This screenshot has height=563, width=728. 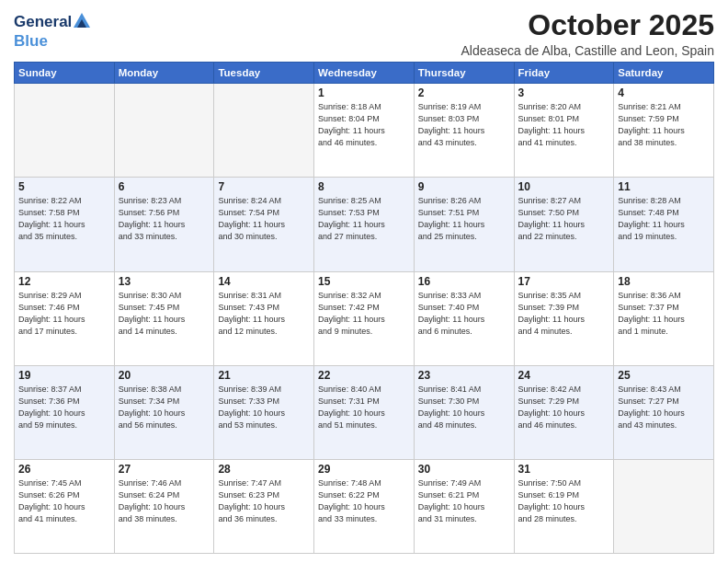 I want to click on day-info: Sunrise: 8:25 AM Sunset: 7:53 PM Dayligh…, so click(x=364, y=219).